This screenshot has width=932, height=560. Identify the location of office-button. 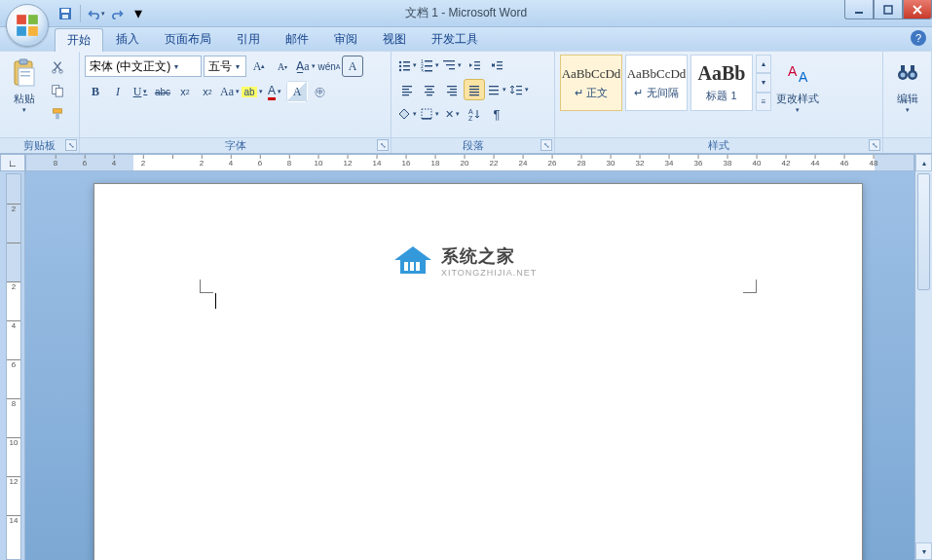
(27, 25).